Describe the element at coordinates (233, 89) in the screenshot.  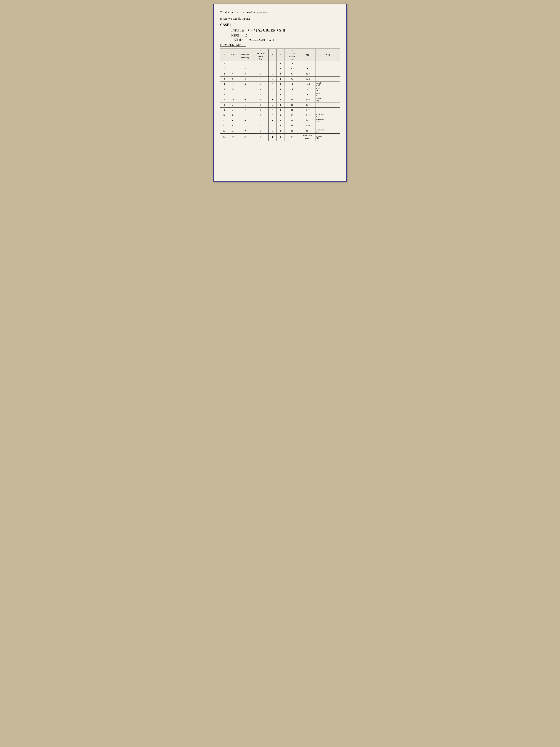
I see `cell-a: B` at that location.